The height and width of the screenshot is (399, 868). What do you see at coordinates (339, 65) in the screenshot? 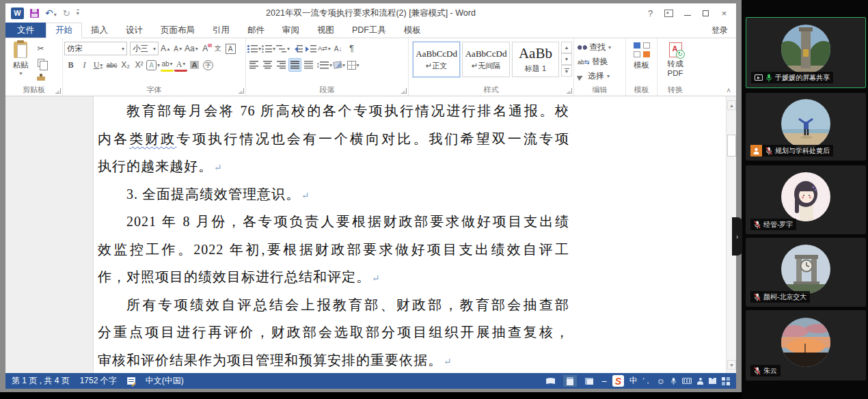
I see `shading-button: ▾` at bounding box center [339, 65].